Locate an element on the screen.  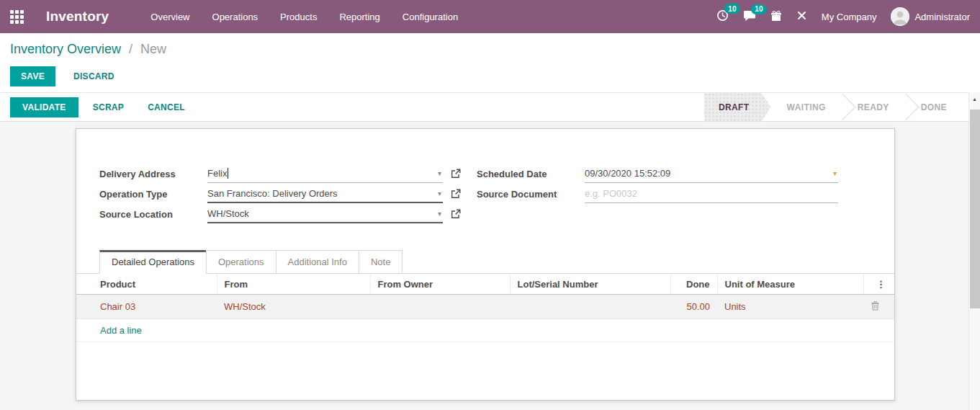
text-cursor is located at coordinates (228, 173).